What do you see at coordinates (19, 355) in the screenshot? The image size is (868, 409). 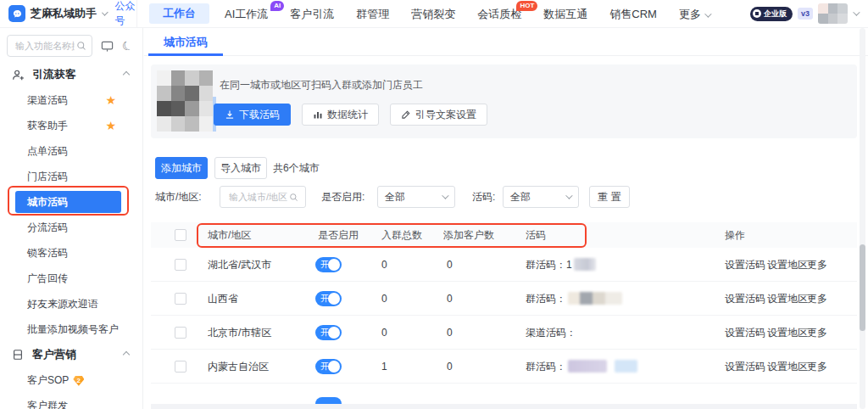 I see `calendar-icon` at bounding box center [19, 355].